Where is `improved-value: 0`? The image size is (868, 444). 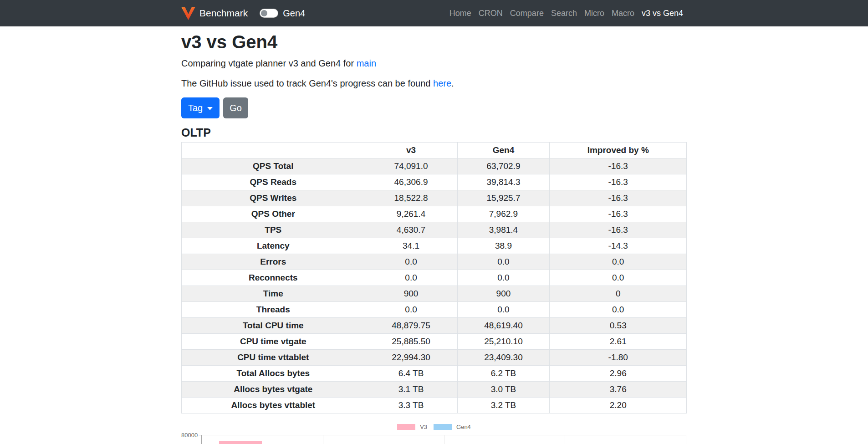 improved-value: 0 is located at coordinates (618, 294).